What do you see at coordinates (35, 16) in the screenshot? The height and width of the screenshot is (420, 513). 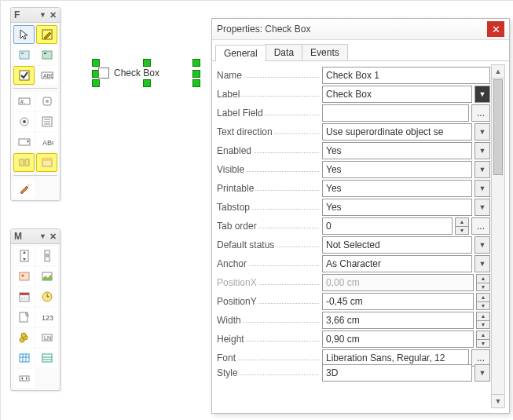 I see `toolbox-header: F ▼ ✕` at bounding box center [35, 16].